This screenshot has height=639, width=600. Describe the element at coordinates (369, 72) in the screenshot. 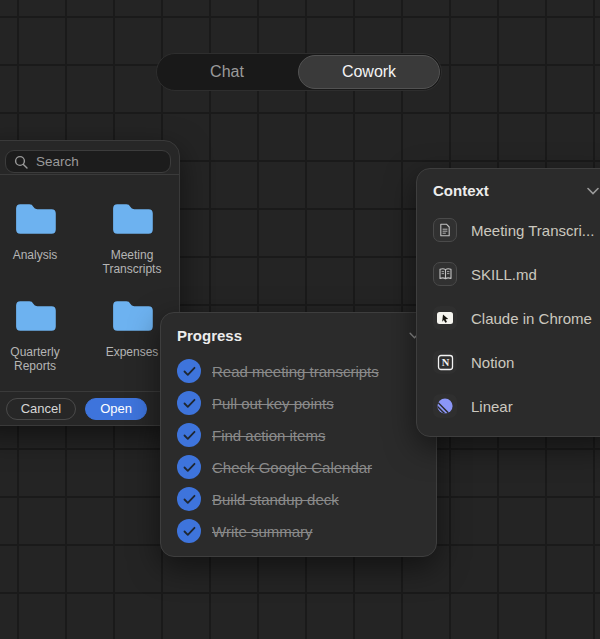

I see `tab-cowork: Cowork` at that location.